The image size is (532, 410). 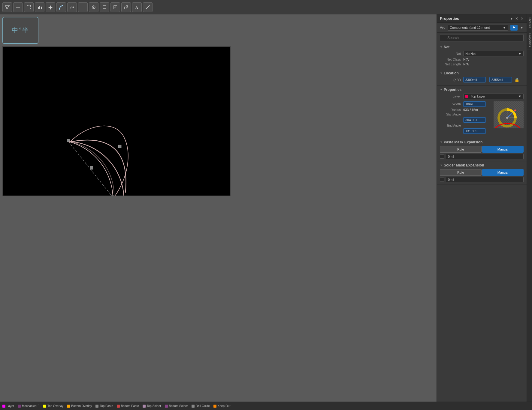 What do you see at coordinates (126, 7) in the screenshot?
I see `place-btn` at bounding box center [126, 7].